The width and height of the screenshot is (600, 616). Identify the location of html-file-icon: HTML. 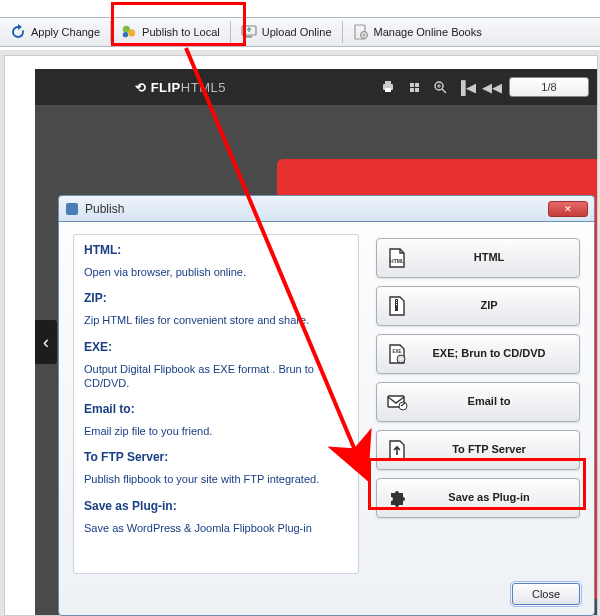
(397, 258).